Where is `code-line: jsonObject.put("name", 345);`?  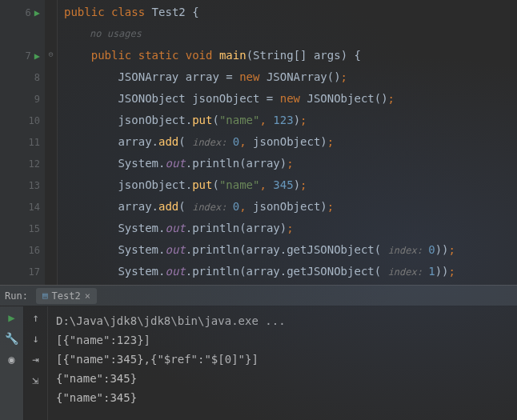
code-line: jsonObject.put("name", 345); is located at coordinates (291, 186).